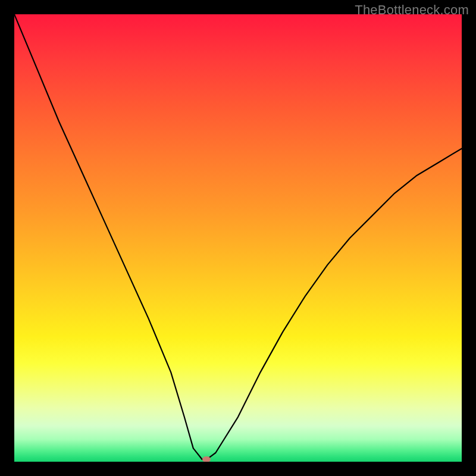 The height and width of the screenshot is (476, 476). I want to click on watermark-text: TheBottleneck.com, so click(412, 10).